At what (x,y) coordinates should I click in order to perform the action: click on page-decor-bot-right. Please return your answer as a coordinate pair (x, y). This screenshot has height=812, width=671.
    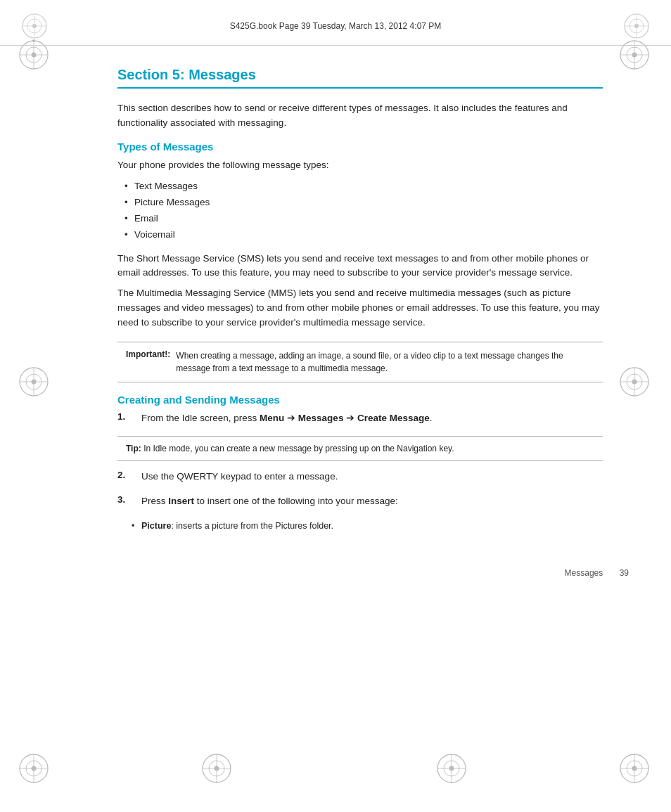
    Looking at the image, I should click on (636, 770).